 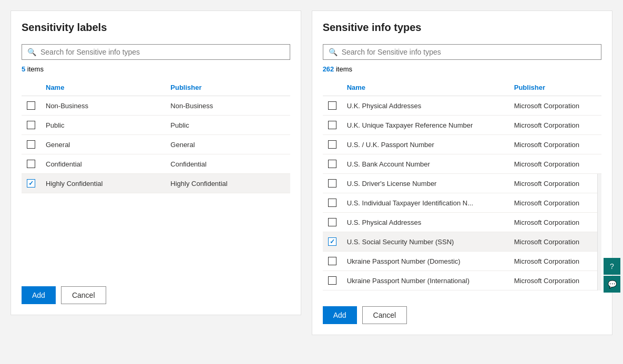 I want to click on row-name: U.S. / U.K. Passport Number, so click(x=425, y=145).